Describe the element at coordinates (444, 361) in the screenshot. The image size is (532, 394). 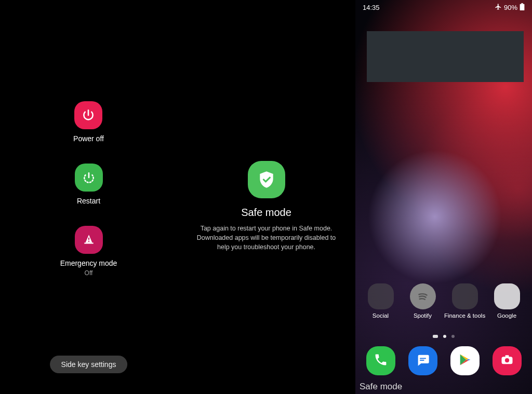
I see `dock` at that location.